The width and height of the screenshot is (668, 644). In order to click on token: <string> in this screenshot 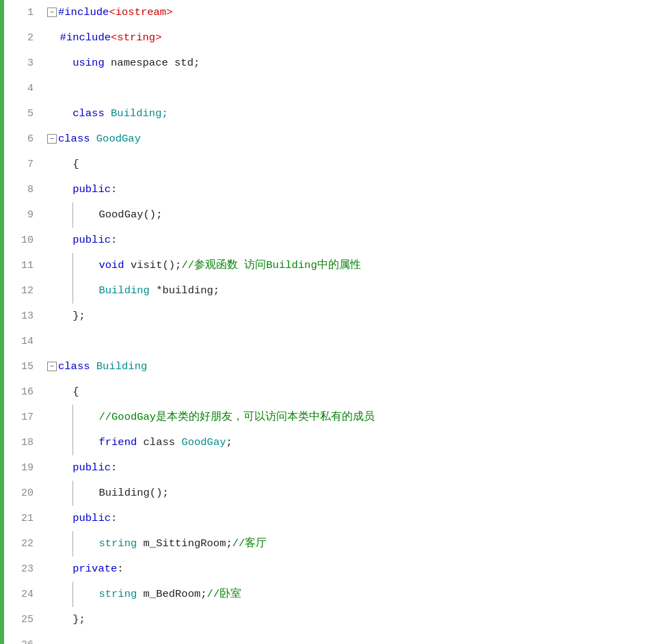, I will do `click(136, 38)`.